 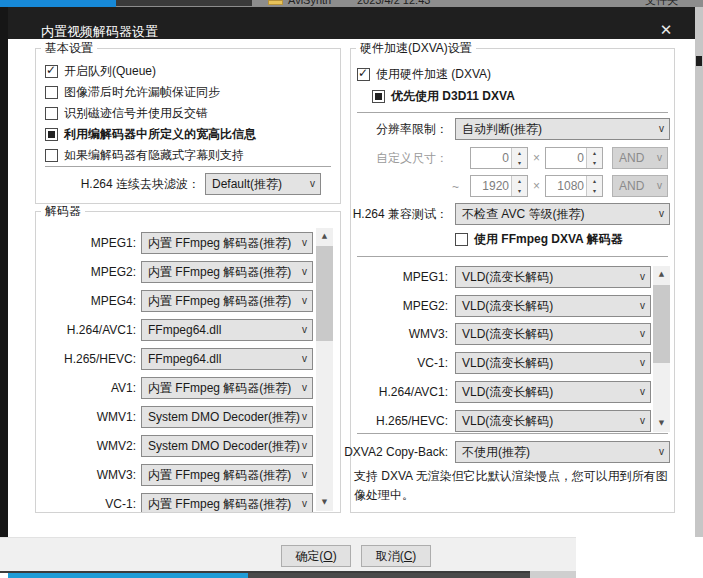 What do you see at coordinates (399, 306) in the screenshot?
I see `dxva-mode-row-label: MPEG2:` at bounding box center [399, 306].